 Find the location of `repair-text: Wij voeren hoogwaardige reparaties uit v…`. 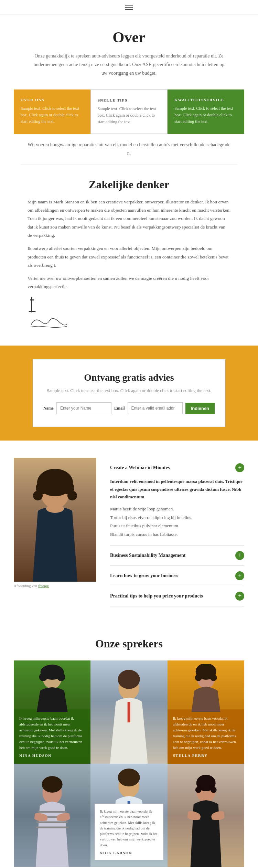

repair-text: Wij voeren hoogwaardige reparaties uit v… is located at coordinates (129, 149).